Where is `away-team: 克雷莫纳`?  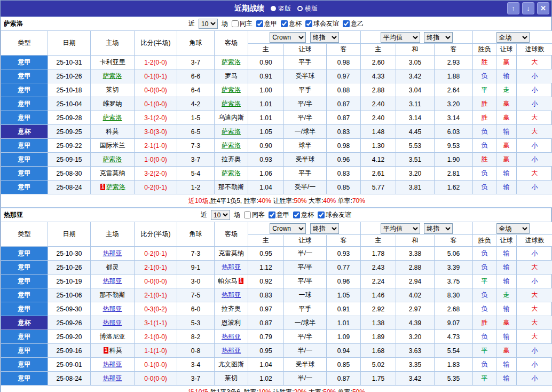 away-team: 克雷莫纳 is located at coordinates (232, 254).